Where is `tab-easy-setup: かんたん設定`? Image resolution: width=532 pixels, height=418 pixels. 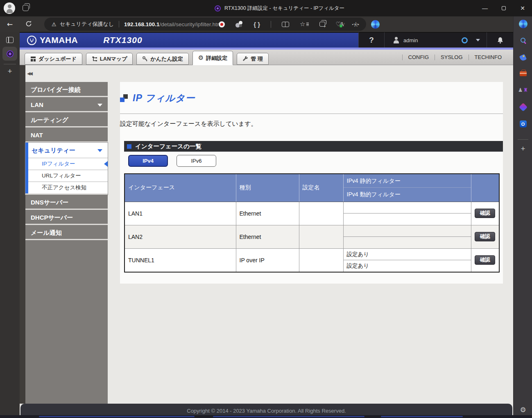
tab-easy-setup: かんたん設定 is located at coordinates (162, 59).